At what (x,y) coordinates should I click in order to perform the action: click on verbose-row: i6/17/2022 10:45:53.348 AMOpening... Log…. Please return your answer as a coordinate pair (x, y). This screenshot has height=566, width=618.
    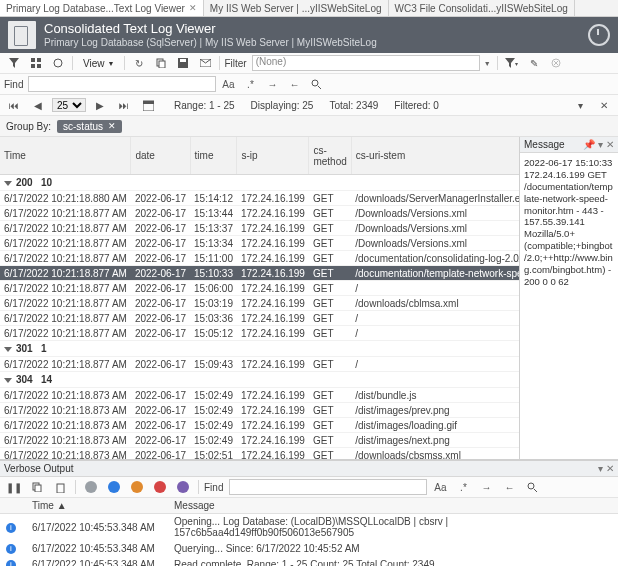
    Looking at the image, I should click on (309, 528).